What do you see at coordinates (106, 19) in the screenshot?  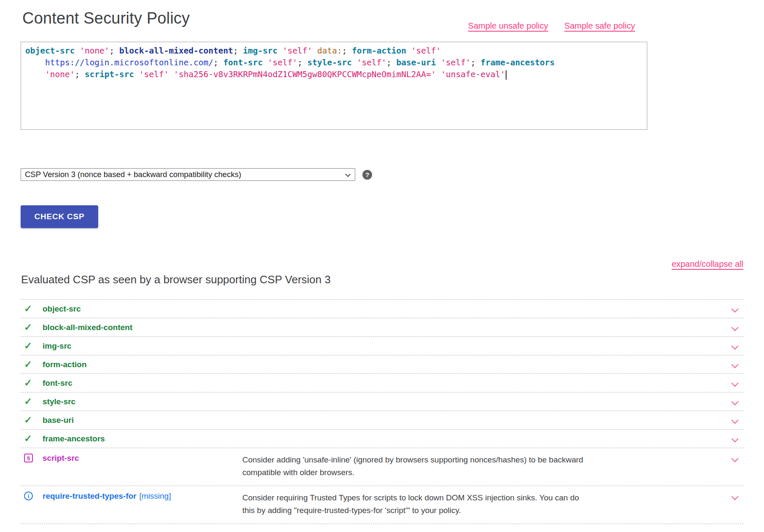 I see `page-title: Content Security Policy` at bounding box center [106, 19].